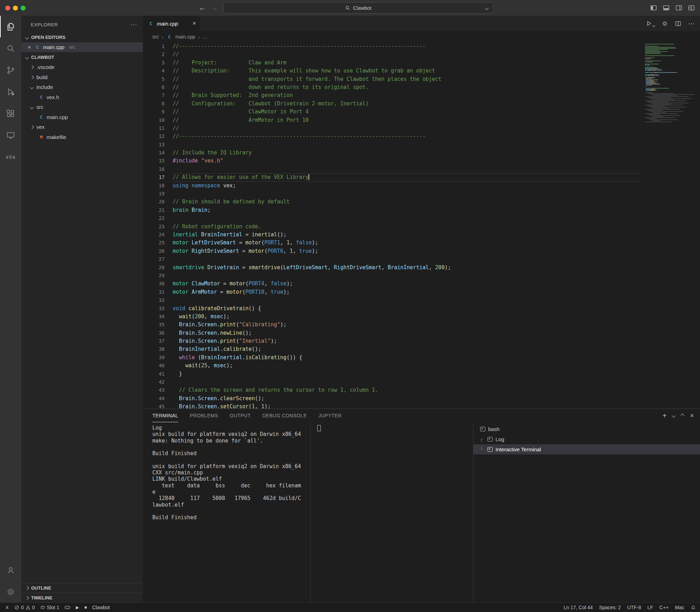 This screenshot has width=700, height=612. What do you see at coordinates (7, 607) in the screenshot?
I see `remote-indicator` at bounding box center [7, 607].